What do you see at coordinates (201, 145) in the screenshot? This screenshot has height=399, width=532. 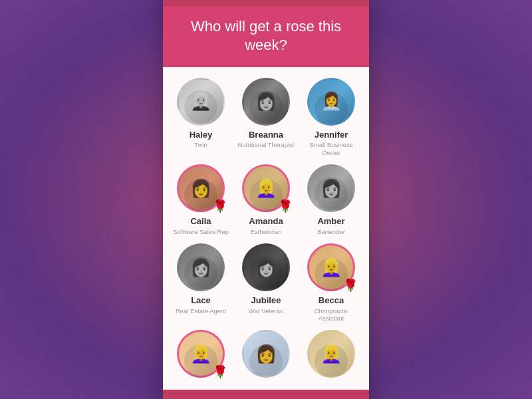 I see `contestant-job: Twin` at bounding box center [201, 145].